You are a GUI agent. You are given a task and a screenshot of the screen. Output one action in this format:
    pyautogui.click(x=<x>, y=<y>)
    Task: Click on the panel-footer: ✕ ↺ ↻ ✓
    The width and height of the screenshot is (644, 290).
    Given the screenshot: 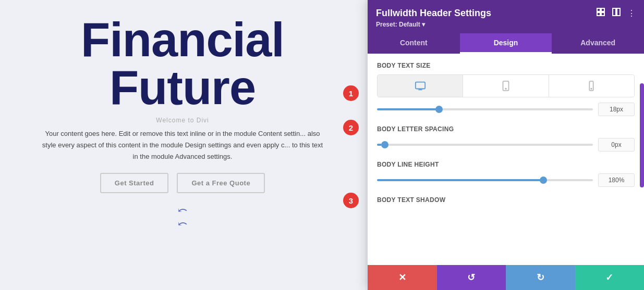 What is the action you would take?
    pyautogui.click(x=506, y=278)
    